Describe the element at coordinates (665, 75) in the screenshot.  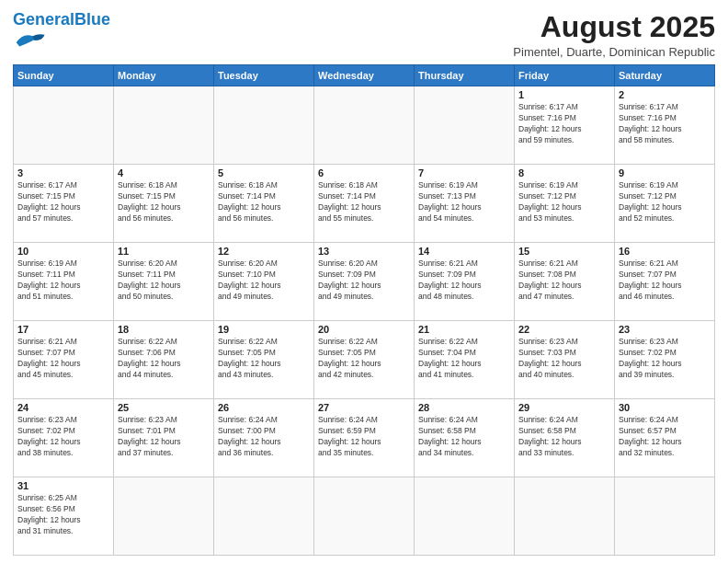
I see `col-saturday: Saturday` at that location.